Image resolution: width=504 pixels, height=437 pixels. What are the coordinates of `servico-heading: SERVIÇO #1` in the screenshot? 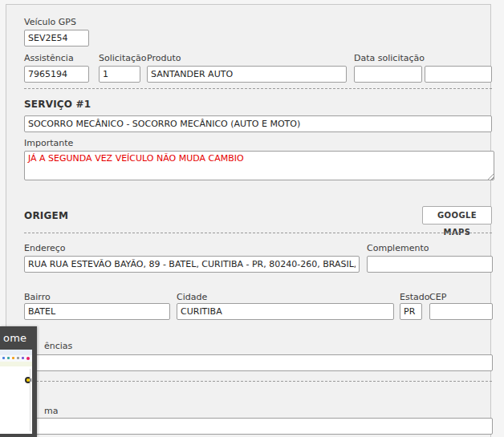 It's located at (58, 104).